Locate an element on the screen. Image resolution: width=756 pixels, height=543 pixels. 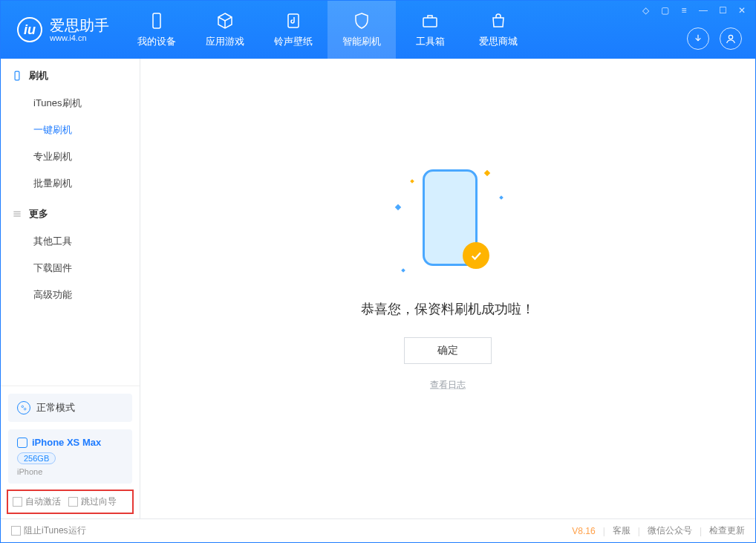
download-button is located at coordinates (698, 39).